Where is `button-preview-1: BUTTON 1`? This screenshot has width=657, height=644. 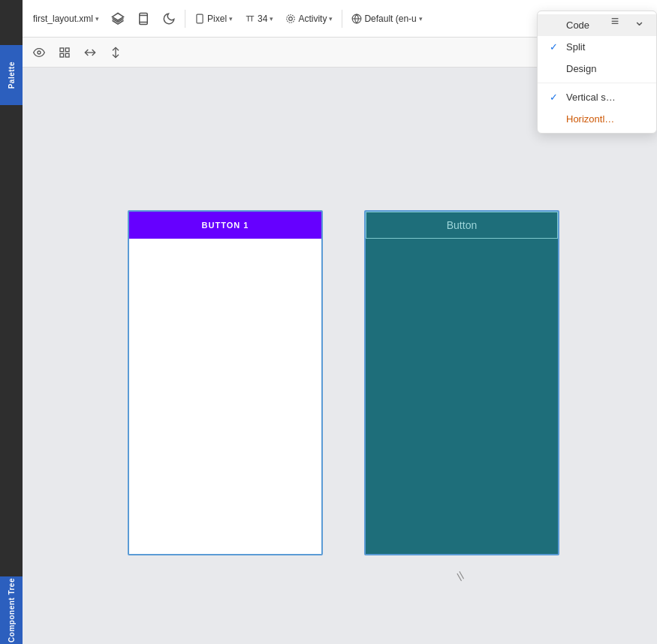
button-preview-1: BUTTON 1 is located at coordinates (225, 225).